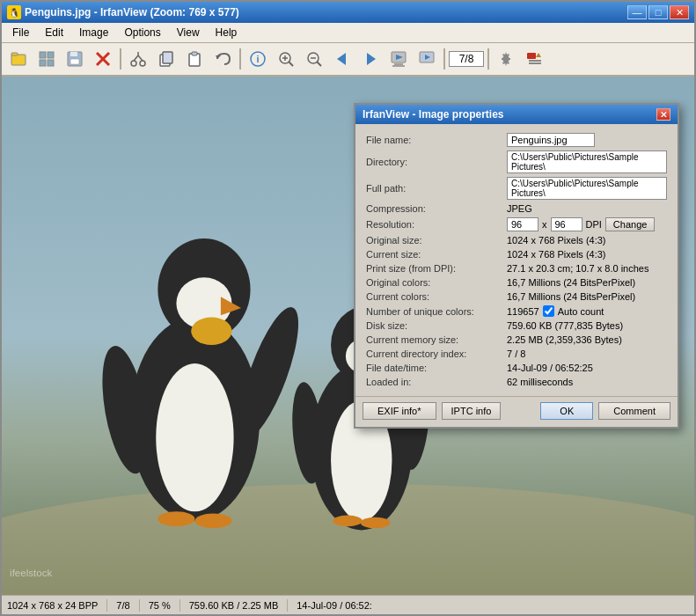 This screenshot has width=696, height=616. Describe the element at coordinates (587, 188) in the screenshot. I see `prop-fullpath-value: C:\Users\Public\Pictures\Sample Pictures…` at that location.